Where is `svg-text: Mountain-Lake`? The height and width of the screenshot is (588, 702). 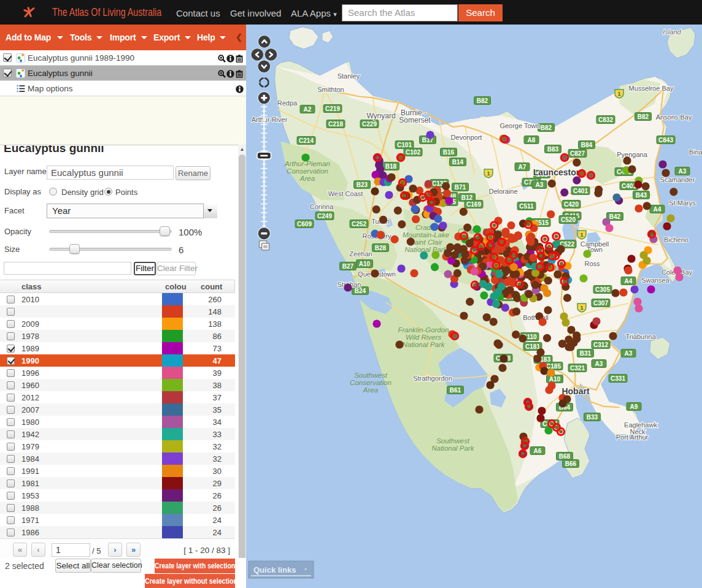
svg-text: Mountain-Lake is located at coordinates (426, 235).